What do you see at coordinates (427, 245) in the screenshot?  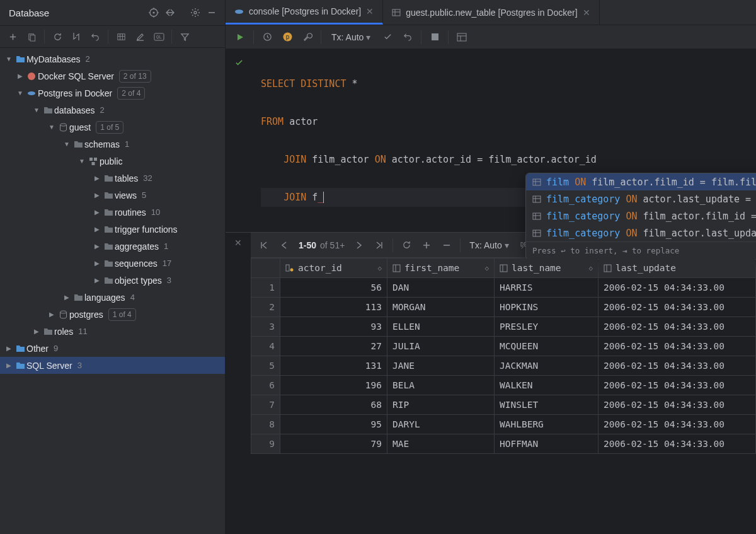 I see `add-row-icon` at bounding box center [427, 245].